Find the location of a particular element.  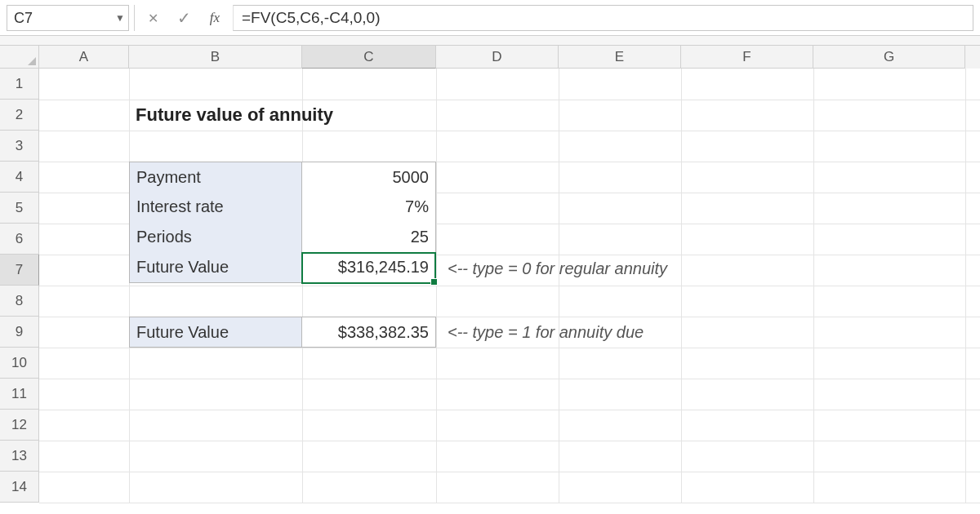

cell-C5-value: 7% is located at coordinates (369, 207).